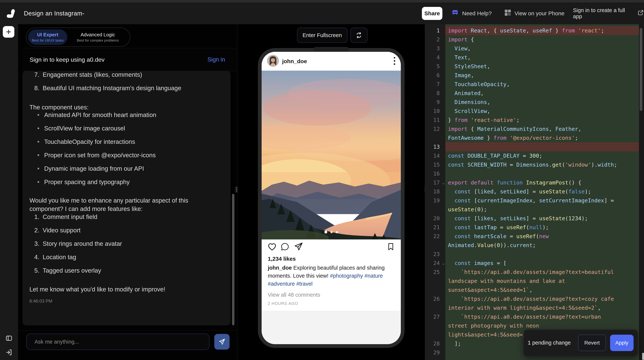  Describe the element at coordinates (534, 156) in the screenshot. I see `code-line: 14const DOUBLE_TAP_DELAY = 300;` at that location.